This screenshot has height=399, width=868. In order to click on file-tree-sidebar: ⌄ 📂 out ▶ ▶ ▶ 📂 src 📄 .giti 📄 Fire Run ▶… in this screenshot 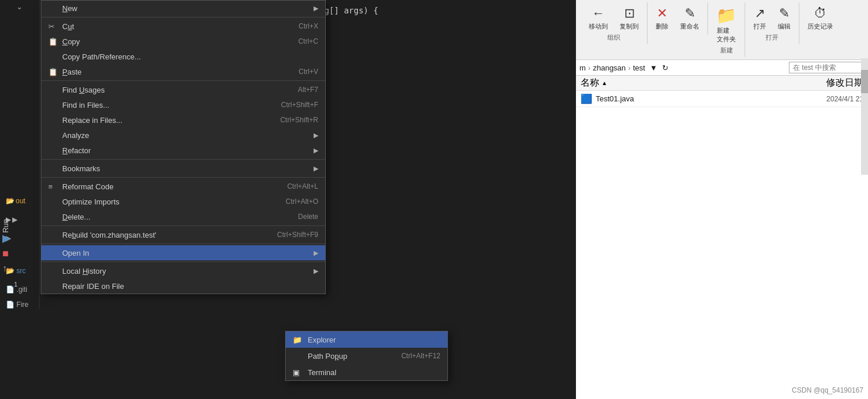, I will do `click(20, 154)`.